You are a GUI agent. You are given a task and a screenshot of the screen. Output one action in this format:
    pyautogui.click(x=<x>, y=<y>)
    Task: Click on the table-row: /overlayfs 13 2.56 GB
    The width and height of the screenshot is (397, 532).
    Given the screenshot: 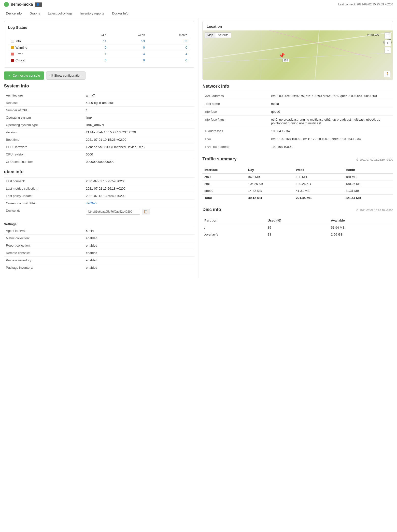 What is the action you would take?
    pyautogui.click(x=298, y=235)
    